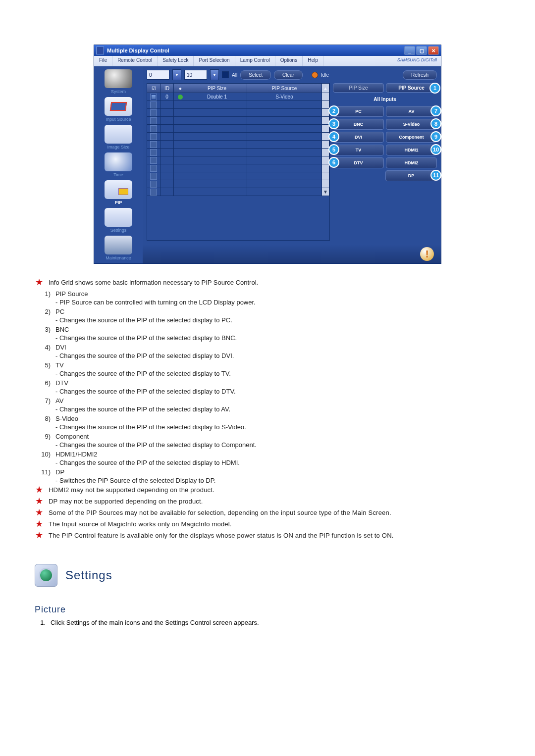 Image resolution: width=535 pixels, height=756 pixels. Describe the element at coordinates (313, 61) in the screenshot. I see `menu-help: Help` at that location.